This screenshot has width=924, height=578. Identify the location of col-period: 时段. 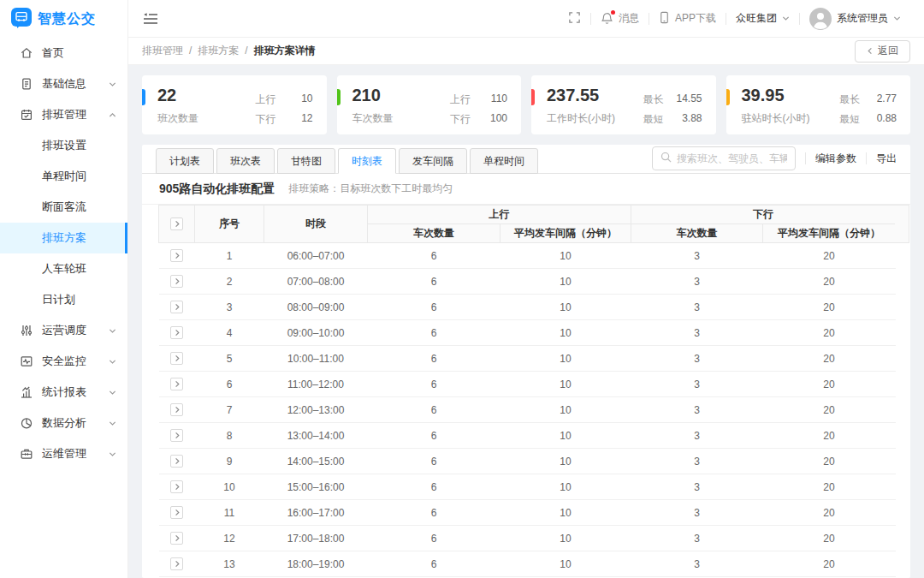
(317, 224).